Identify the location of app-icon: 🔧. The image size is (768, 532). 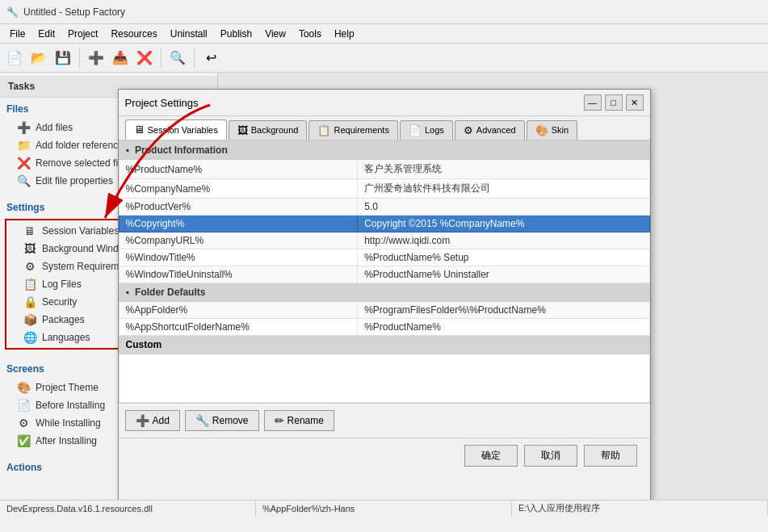
(13, 12).